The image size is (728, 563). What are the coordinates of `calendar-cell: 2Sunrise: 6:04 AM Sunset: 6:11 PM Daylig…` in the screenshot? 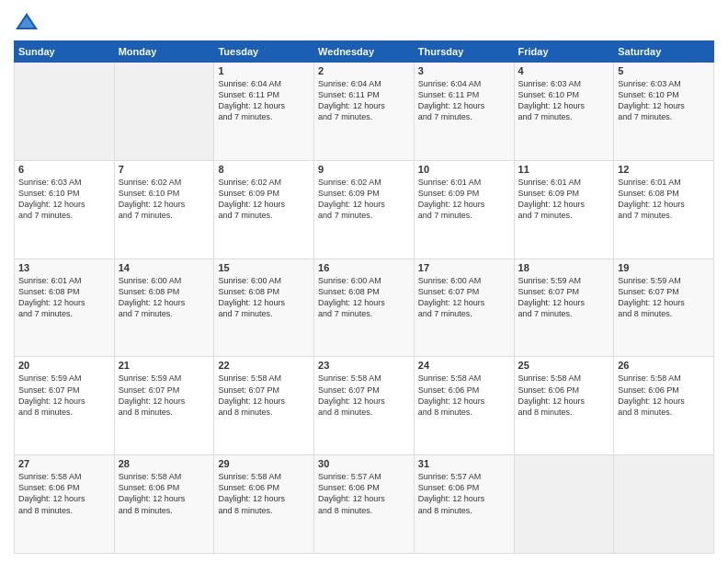 It's located at (364, 112).